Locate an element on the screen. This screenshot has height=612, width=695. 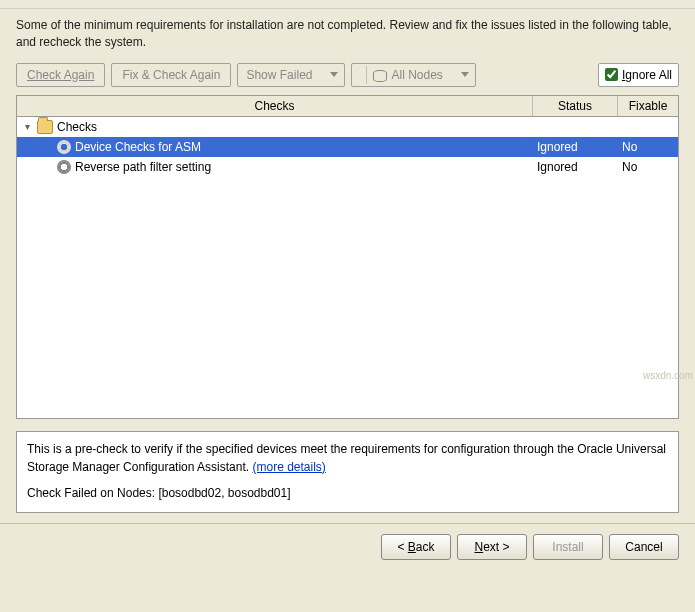
col-checks: Checks is located at coordinates (275, 106).